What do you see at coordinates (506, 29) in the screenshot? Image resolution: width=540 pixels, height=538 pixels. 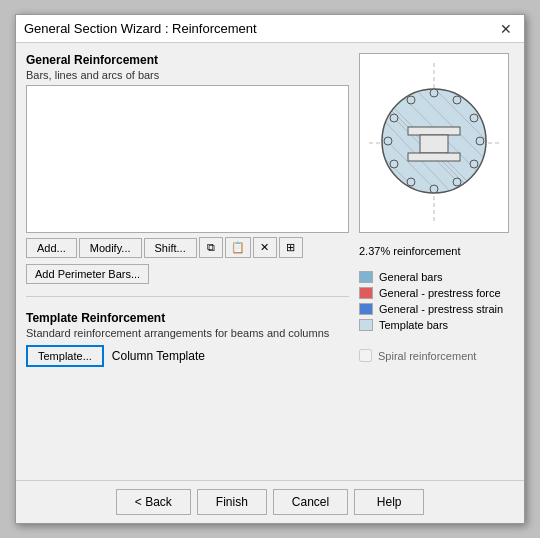 I see `close-button: ✕` at bounding box center [506, 29].